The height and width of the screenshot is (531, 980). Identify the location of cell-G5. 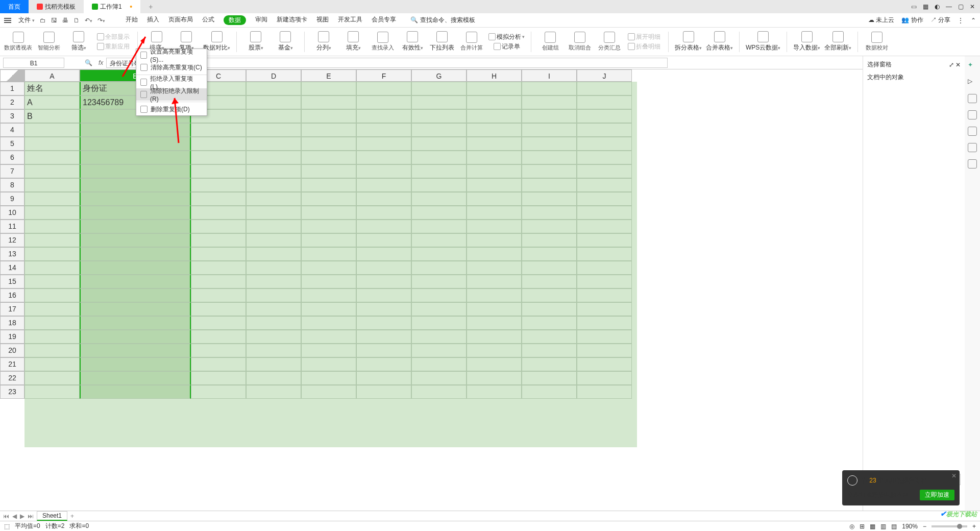
(439, 144).